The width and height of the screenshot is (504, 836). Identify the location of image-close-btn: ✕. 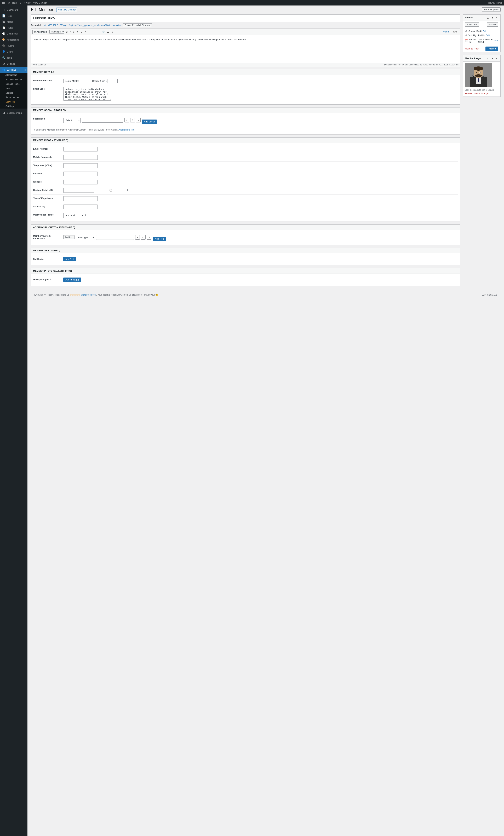
(497, 58).